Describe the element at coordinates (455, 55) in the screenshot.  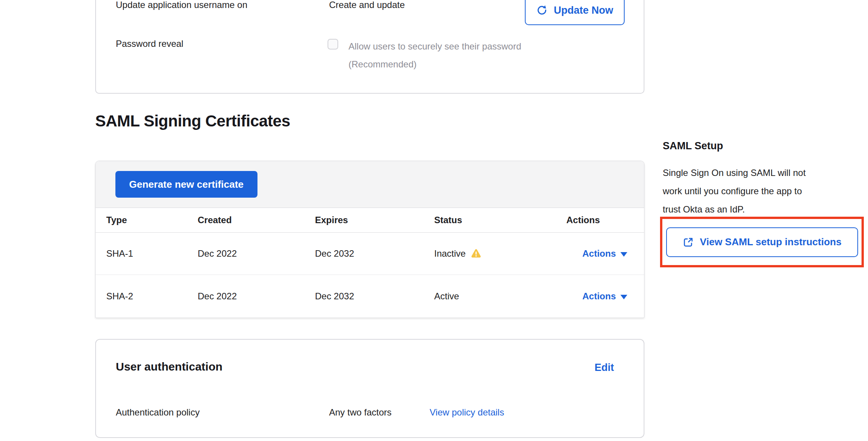
I see `password-reveal-description: Allow users to securely see their passwo…` at that location.